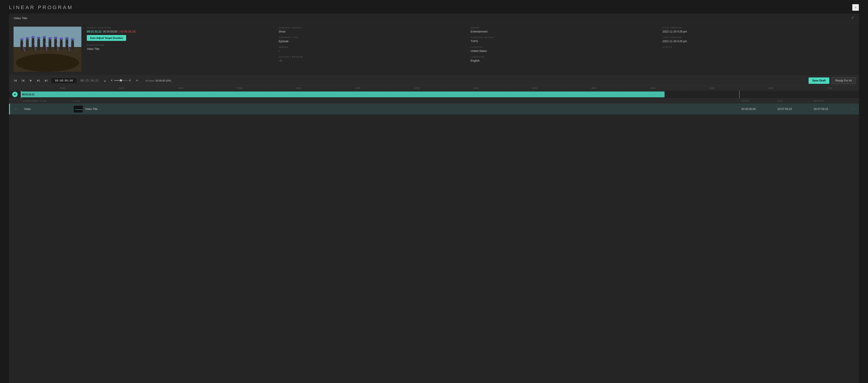 The width and height of the screenshot is (868, 383). Describe the element at coordinates (446, 88) in the screenshot. I see `ruler-marks: 00:00 02:00 04:00 06:00 08:00 10:00 12:0…` at that location.